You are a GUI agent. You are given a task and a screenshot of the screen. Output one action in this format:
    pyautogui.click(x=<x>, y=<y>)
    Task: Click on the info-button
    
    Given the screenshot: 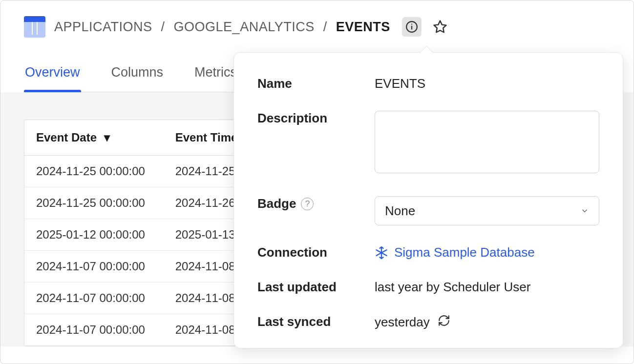 What is the action you would take?
    pyautogui.click(x=412, y=27)
    